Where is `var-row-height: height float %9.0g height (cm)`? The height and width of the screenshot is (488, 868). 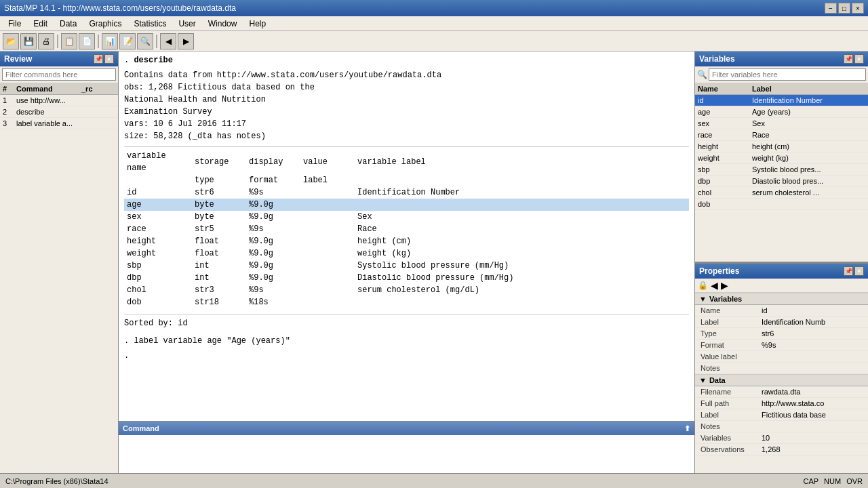
var-row-height: height float %9.0g height (cm) is located at coordinates (407, 241).